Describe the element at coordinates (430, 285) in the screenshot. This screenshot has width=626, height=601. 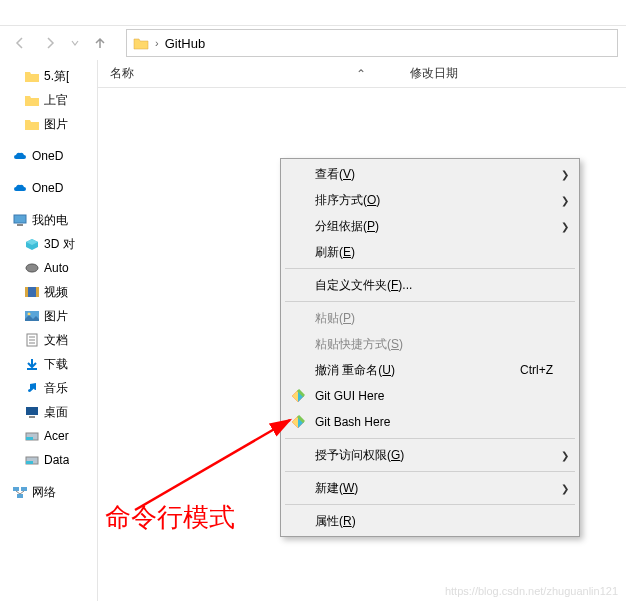
I see `menu-customize: 自定义文件夹(F)...` at that location.